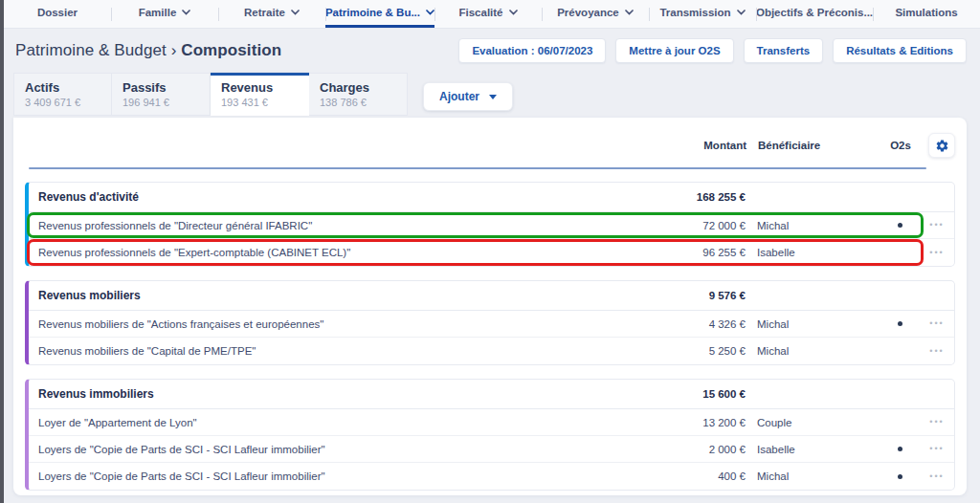 Image resolution: width=980 pixels, height=503 pixels. What do you see at coordinates (211, 94) in the screenshot?
I see `tabs: Actifs3 409 671 €Passifs196 941 €Revenus…` at bounding box center [211, 94].